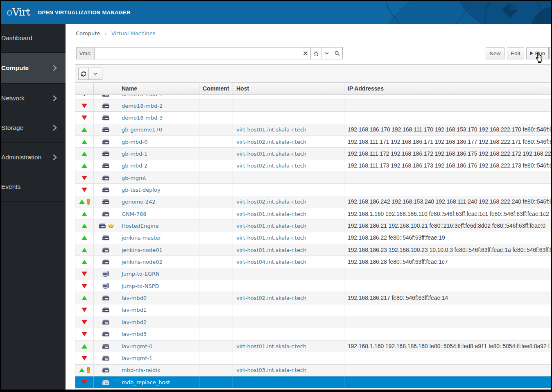 The image size is (552, 392). What do you see at coordinates (216, 118) in the screenshot?
I see `vm-comment-cell` at bounding box center [216, 118].